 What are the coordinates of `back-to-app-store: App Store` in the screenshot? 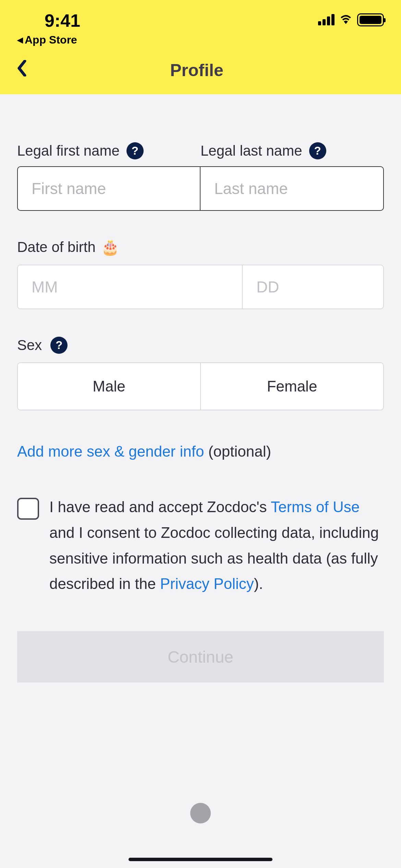 It's located at (49, 40).